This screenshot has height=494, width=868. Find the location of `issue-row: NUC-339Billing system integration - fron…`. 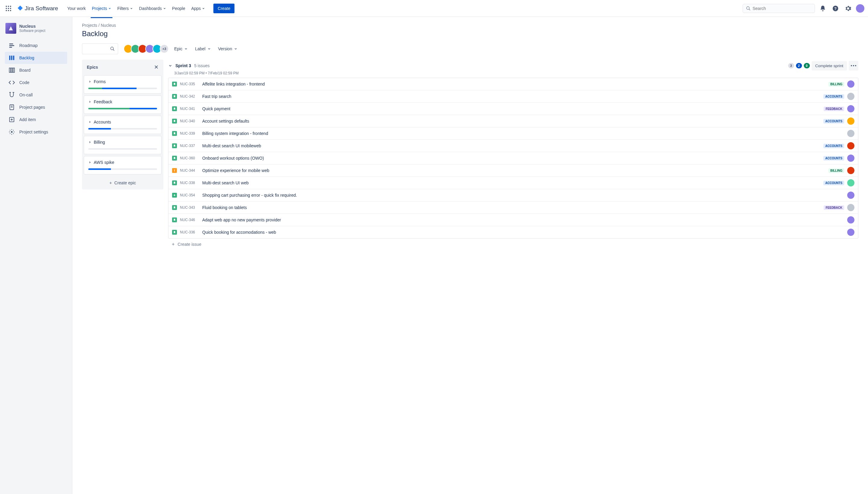

issue-row: NUC-339Billing system integration - fron… is located at coordinates (513, 134).